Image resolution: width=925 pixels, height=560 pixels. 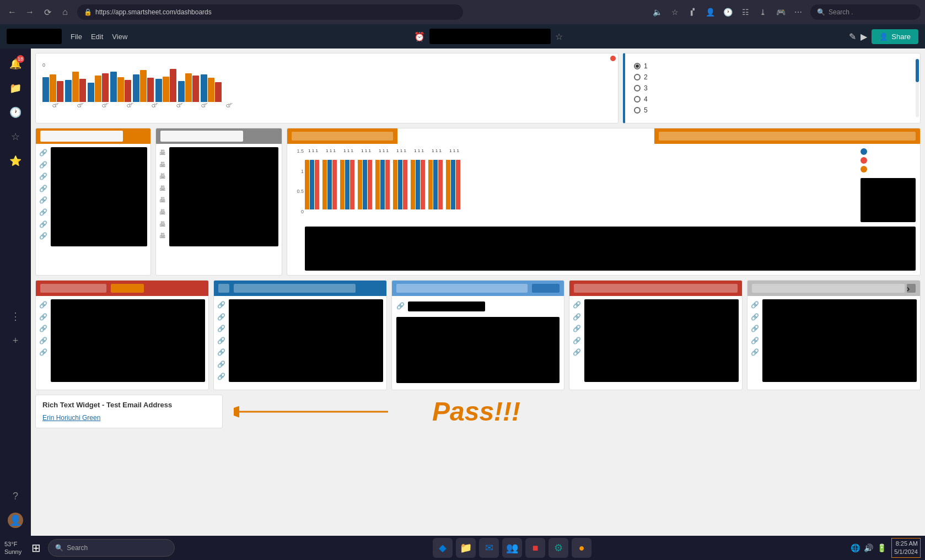 What do you see at coordinates (15, 112) in the screenshot?
I see `sidebar-recents: 🕐` at bounding box center [15, 112].